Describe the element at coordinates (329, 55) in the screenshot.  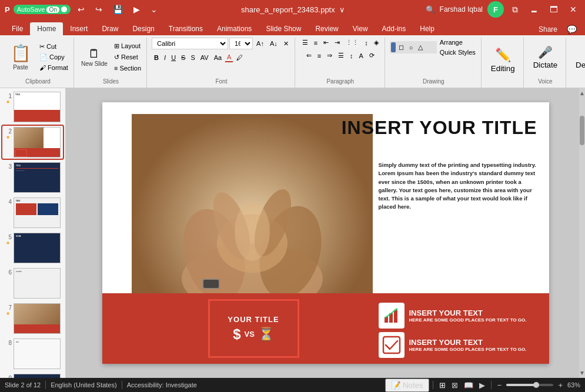
I see `align-right-button: ⇒` at that location.